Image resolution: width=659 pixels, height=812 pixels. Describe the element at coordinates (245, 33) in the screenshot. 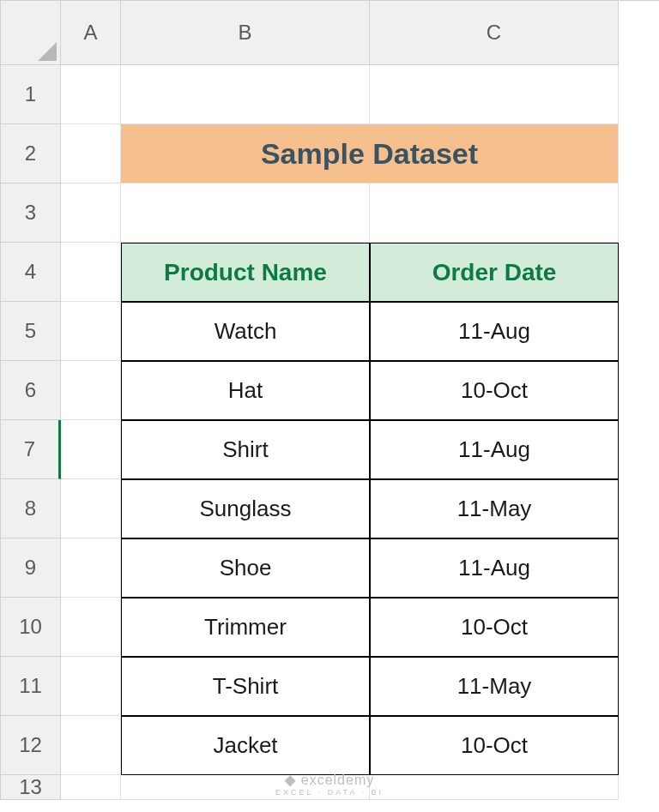

I see `col-header-b: B` at that location.